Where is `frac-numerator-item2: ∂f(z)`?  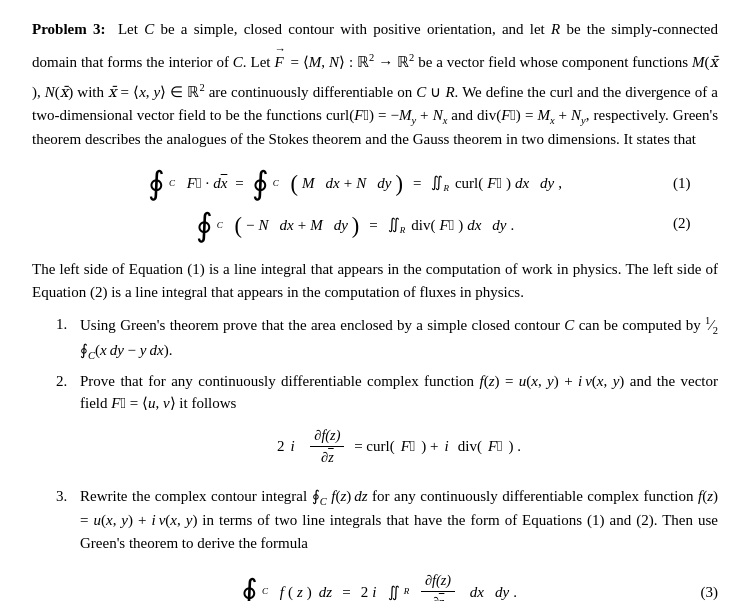
frac-numerator-item2: ∂f(z) is located at coordinates (327, 436).